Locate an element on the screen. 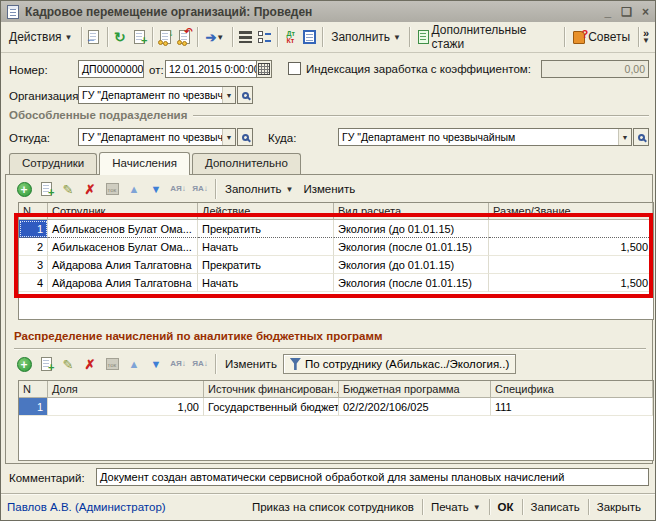 The width and height of the screenshot is (656, 521). copy-button: + is located at coordinates (140, 37).